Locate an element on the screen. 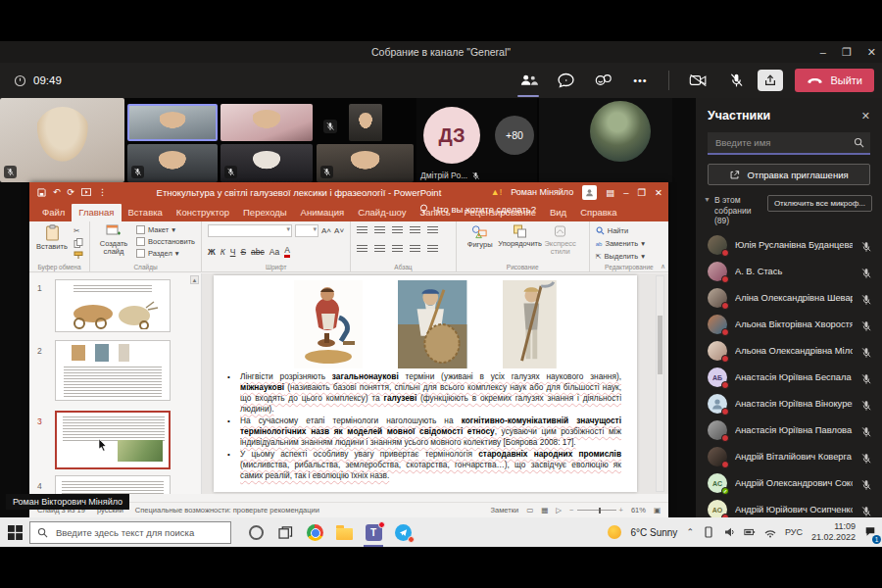 This screenshot has width=882, height=588. task-view-button is located at coordinates (285, 532).